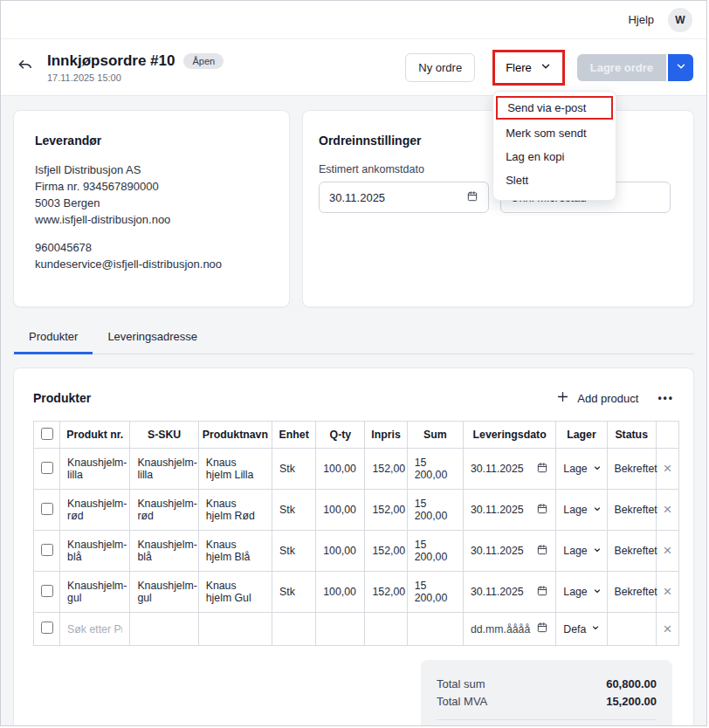 This screenshot has height=728, width=709. What do you see at coordinates (509, 435) in the screenshot?
I see `column-header: Leveringsdato` at bounding box center [509, 435].